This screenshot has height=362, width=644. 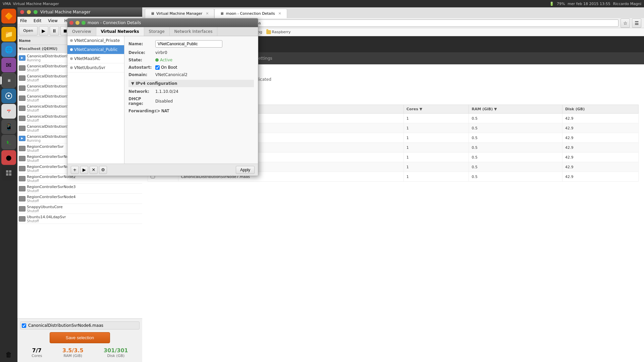 I want to click on conn-forwarding-label: Forwarding:, so click(x=142, y=111).